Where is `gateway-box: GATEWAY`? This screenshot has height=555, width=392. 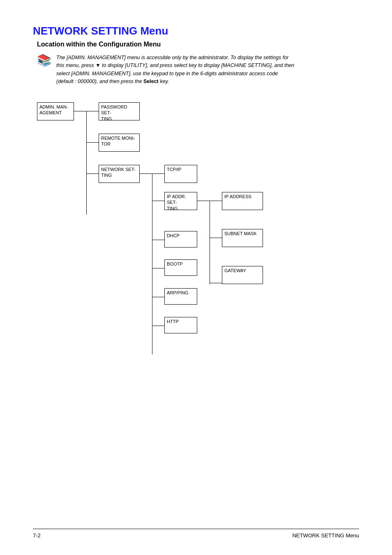
gateway-box: GATEWAY is located at coordinates (242, 275).